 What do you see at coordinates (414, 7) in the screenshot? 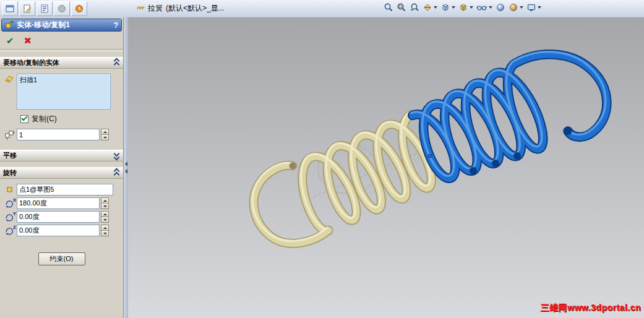
I see `previous-view-icon` at bounding box center [414, 7].